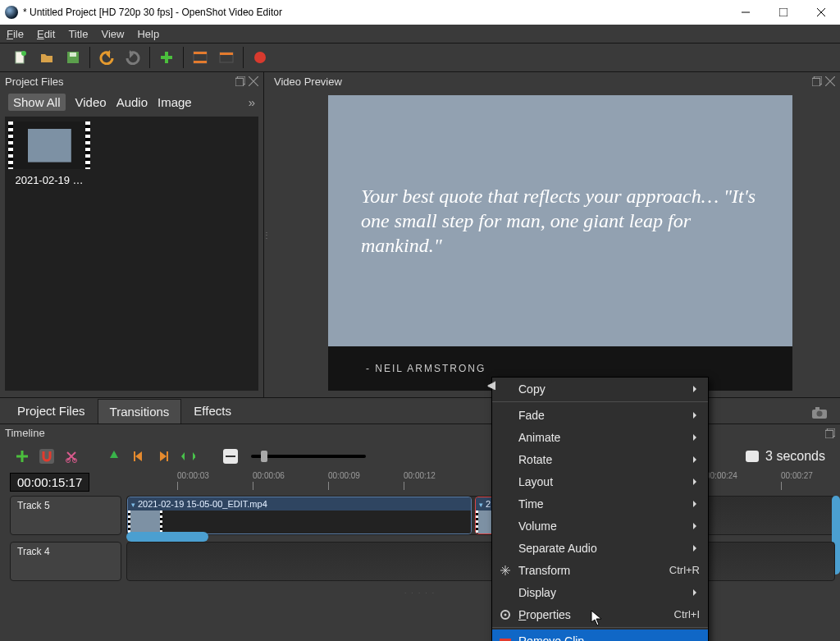  What do you see at coordinates (231, 456) in the screenshot?
I see `zoom-slider-button` at bounding box center [231, 456].